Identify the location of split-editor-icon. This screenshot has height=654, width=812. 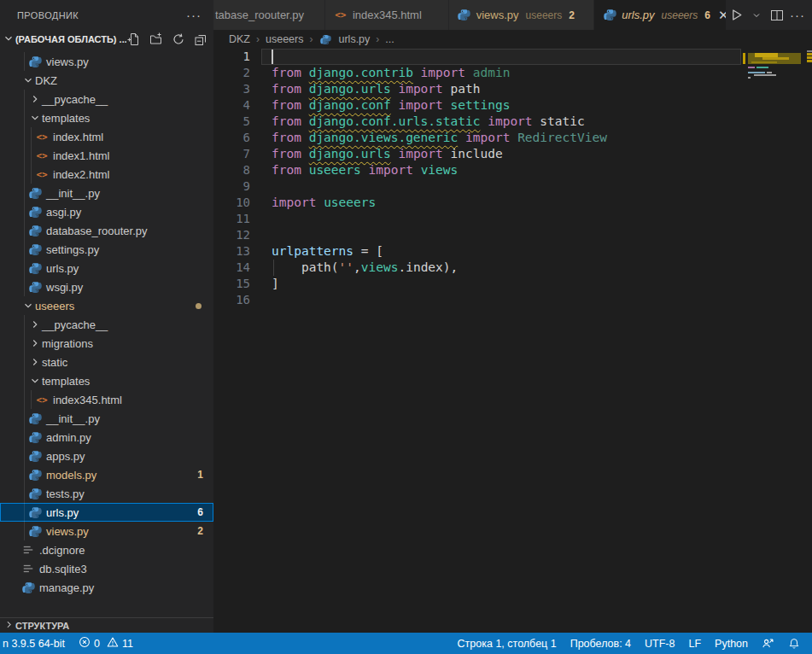
(777, 15).